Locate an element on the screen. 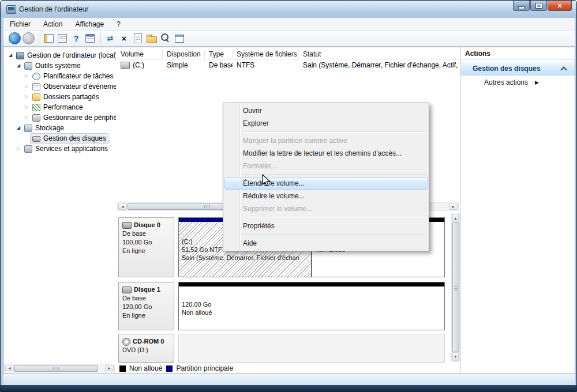 This screenshot has height=392, width=577. chevron-right-icon: ▶ is located at coordinates (537, 83).